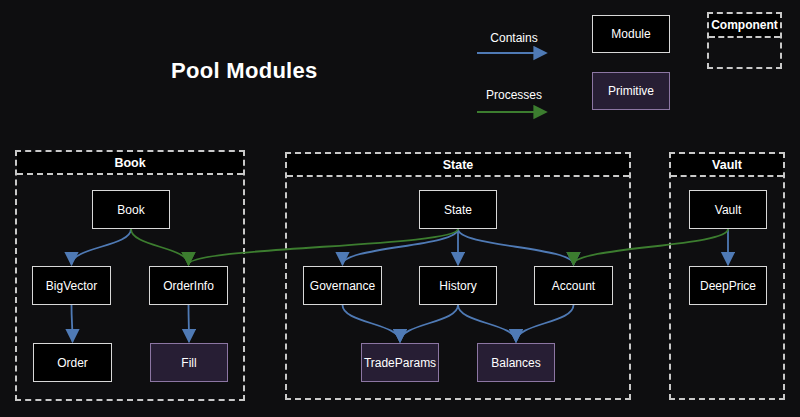 The image size is (800, 417). I want to click on node-state: State, so click(458, 210).